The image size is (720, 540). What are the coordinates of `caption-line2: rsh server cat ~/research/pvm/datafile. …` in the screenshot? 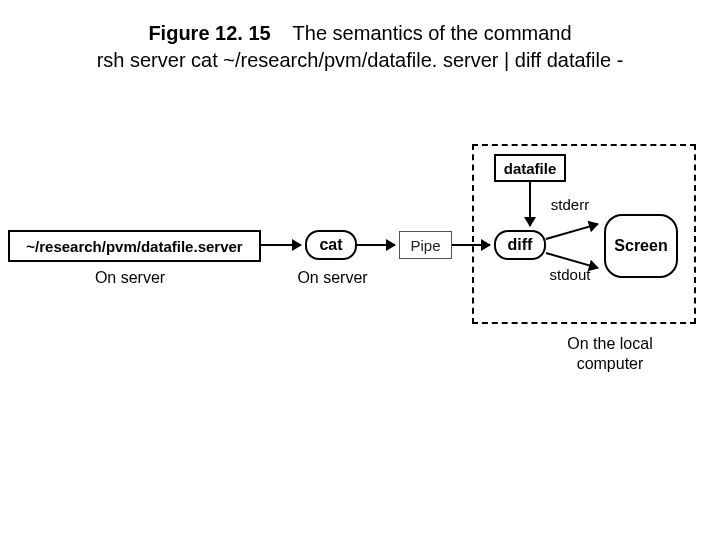 It's located at (360, 60).